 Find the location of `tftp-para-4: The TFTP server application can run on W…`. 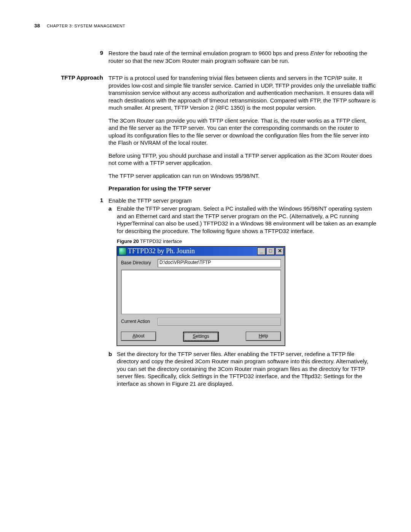

tftp-para-4: The TFTP server application can run on W… is located at coordinates (243, 176).